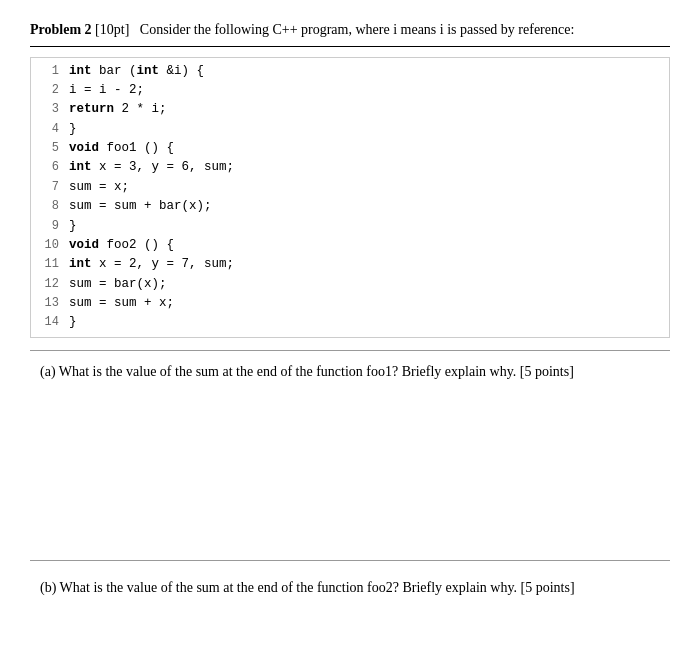  I want to click on line-number: 14, so click(49, 322).